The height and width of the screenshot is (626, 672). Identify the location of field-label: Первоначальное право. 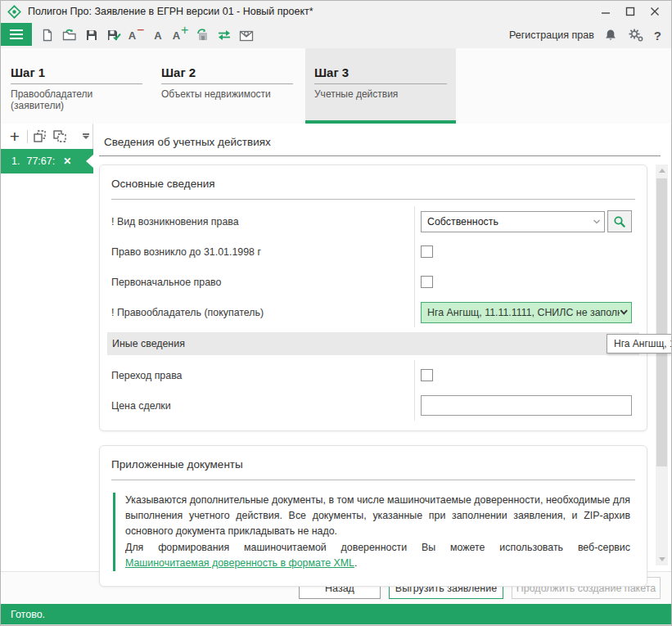
(263, 282).